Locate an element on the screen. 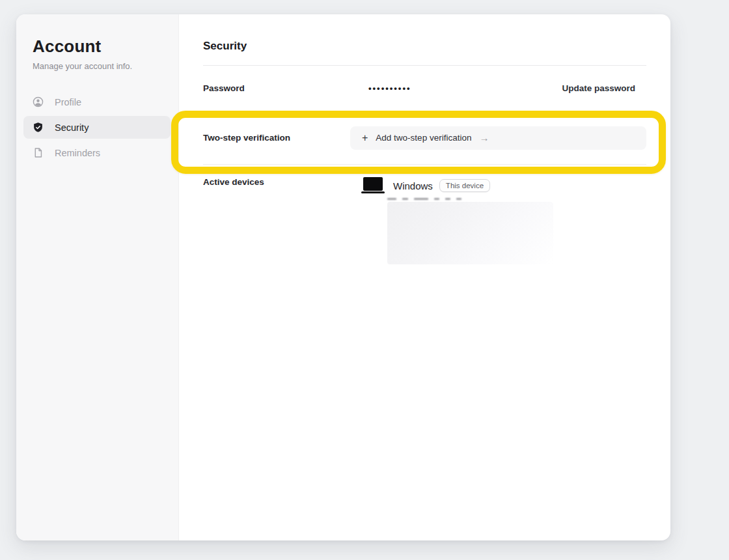 This screenshot has height=560, width=729. active-devices-value-area: Windows This device is located at coordinates (499, 221).